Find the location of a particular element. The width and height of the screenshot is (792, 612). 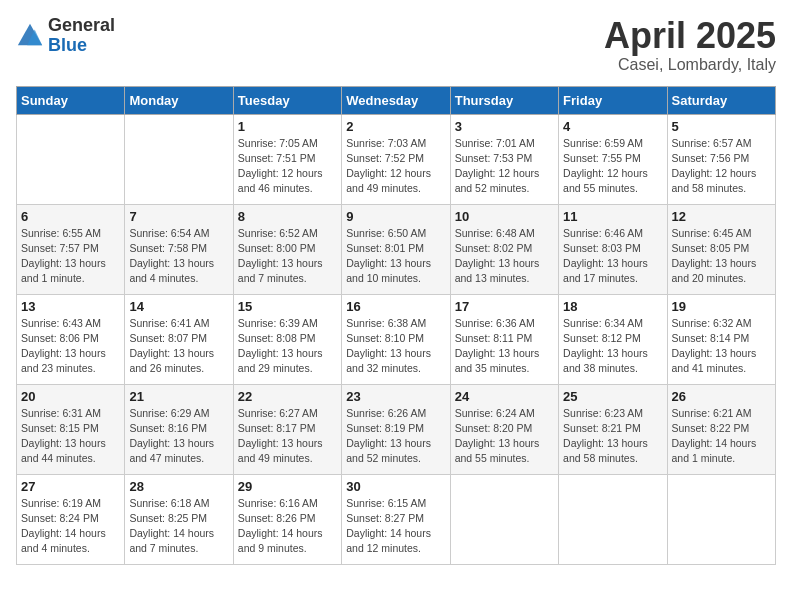

day-info: Sunrise: 6:16 AMSunset: 8:26 PMDaylight:… is located at coordinates (288, 526).